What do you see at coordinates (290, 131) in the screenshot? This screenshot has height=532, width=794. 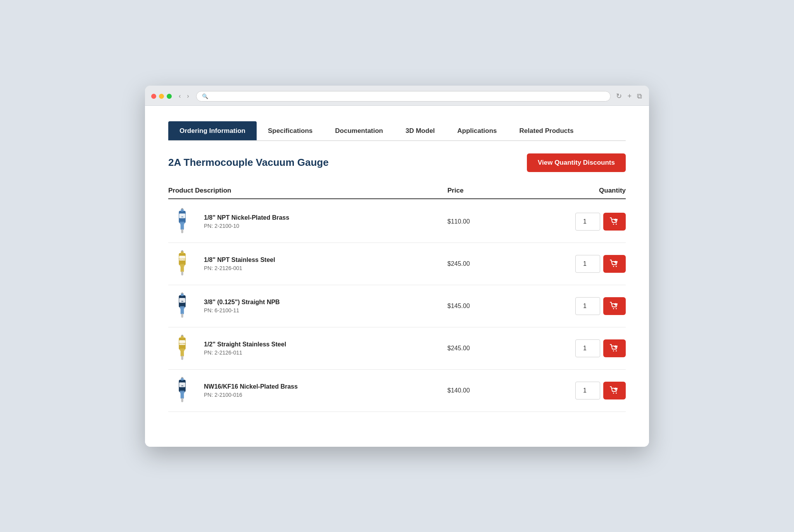 I see `tab-specifications: Specifications` at bounding box center [290, 131].